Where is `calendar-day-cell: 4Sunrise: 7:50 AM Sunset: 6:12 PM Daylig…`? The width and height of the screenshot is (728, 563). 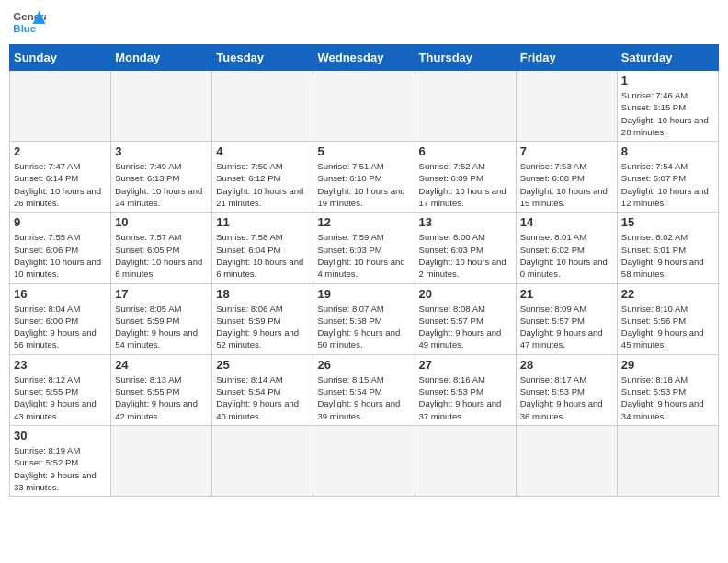
calendar-day-cell: 4Sunrise: 7:50 AM Sunset: 6:12 PM Daylig… is located at coordinates (263, 177).